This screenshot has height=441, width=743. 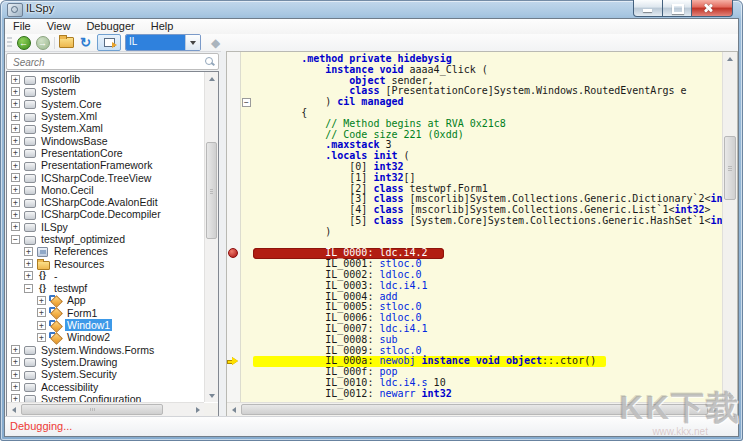 What do you see at coordinates (712, 8) in the screenshot?
I see `close-button` at bounding box center [712, 8].